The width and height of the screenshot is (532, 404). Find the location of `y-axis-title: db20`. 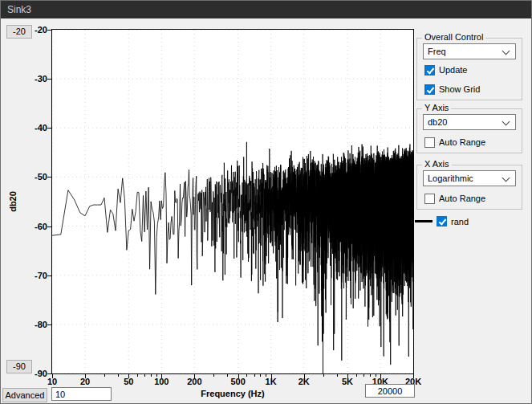

y-axis-title: db20 is located at coordinates (13, 202).